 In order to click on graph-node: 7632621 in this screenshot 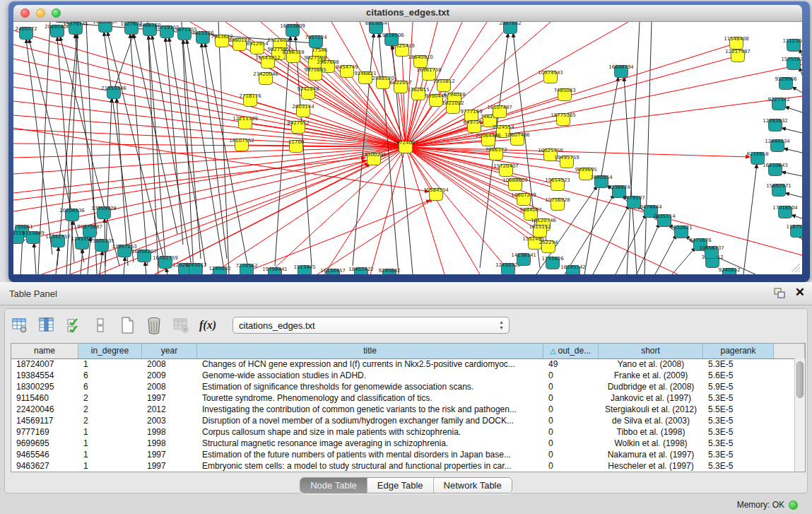, I will do `click(681, 232)`.